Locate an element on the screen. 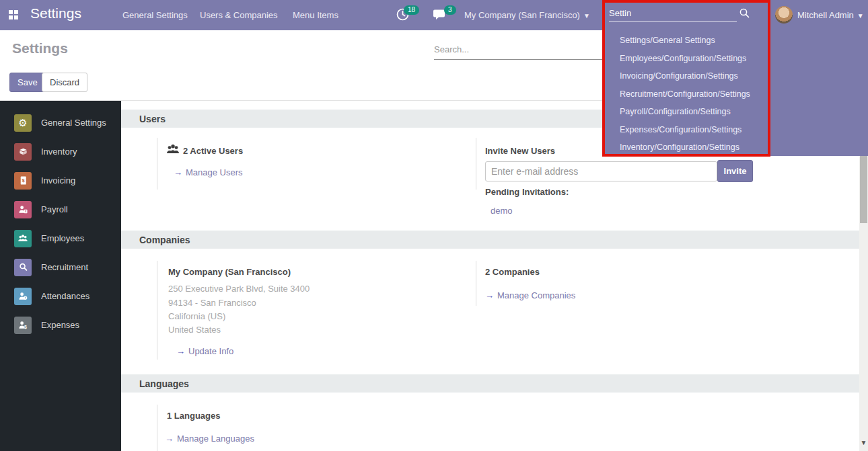  invite-new-users-label: Invite New Users is located at coordinates (520, 151).